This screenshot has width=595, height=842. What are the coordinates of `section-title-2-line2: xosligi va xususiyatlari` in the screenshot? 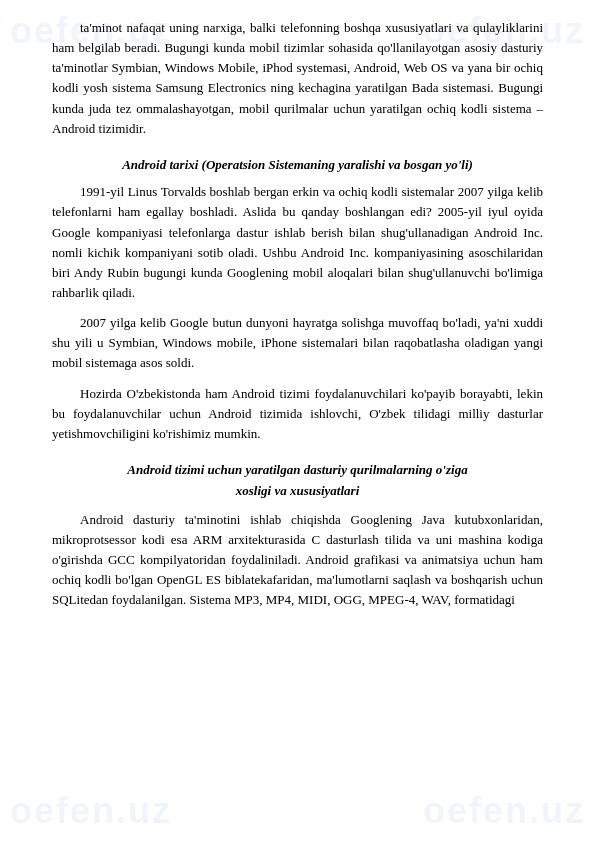 It's located at (298, 490).